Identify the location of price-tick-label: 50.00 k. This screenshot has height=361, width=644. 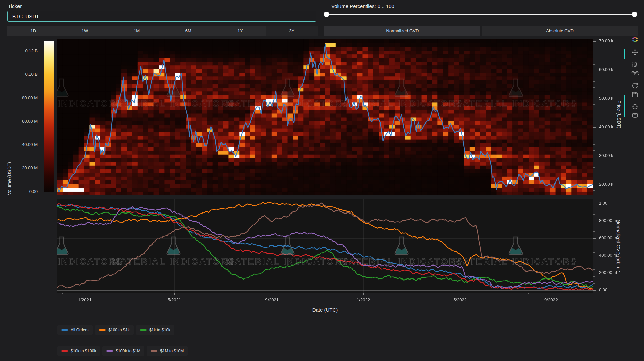
(606, 98).